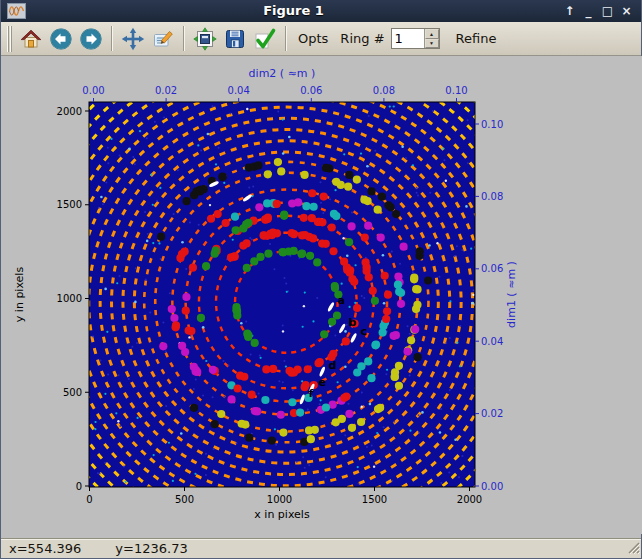 The image size is (642, 559). Describe the element at coordinates (133, 39) in the screenshot. I see `pan-icon` at that location.